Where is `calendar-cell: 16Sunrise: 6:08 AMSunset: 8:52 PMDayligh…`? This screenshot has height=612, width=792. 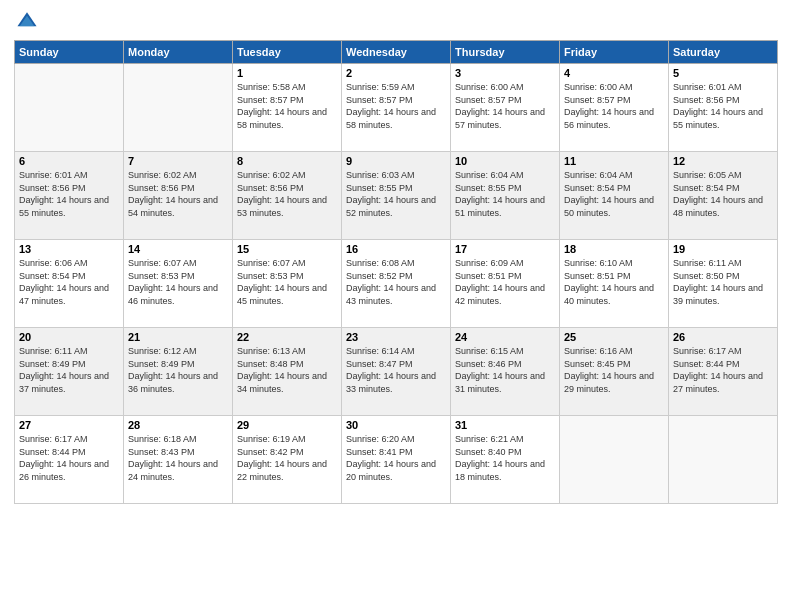
calendar-cell: 16Sunrise: 6:08 AMSunset: 8:52 PMDayligh… is located at coordinates (396, 284).